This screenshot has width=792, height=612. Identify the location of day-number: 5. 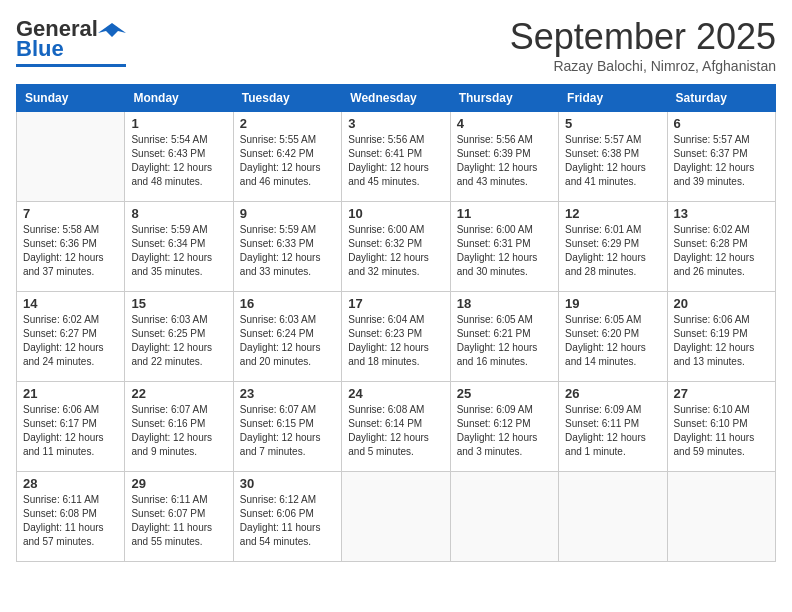
(612, 124).